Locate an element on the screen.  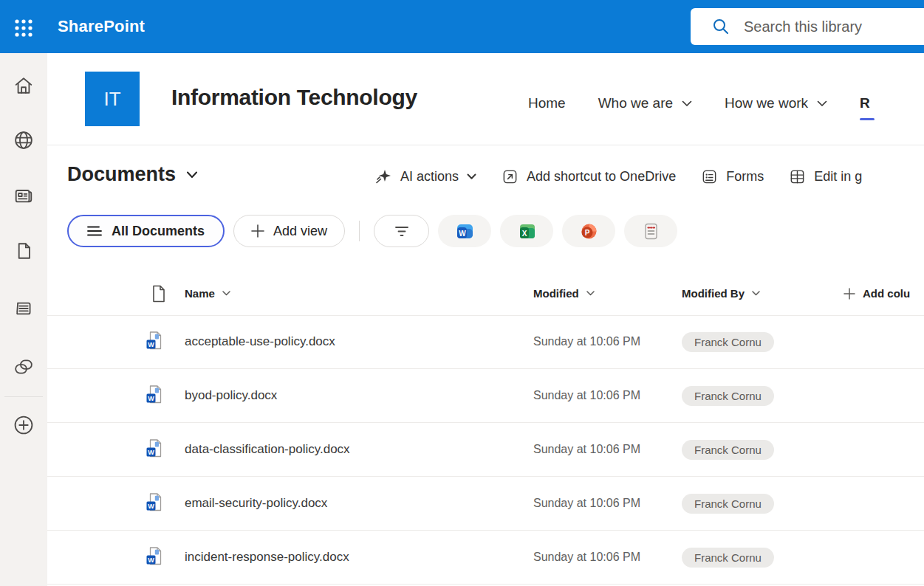
nav-label: R is located at coordinates (865, 103).